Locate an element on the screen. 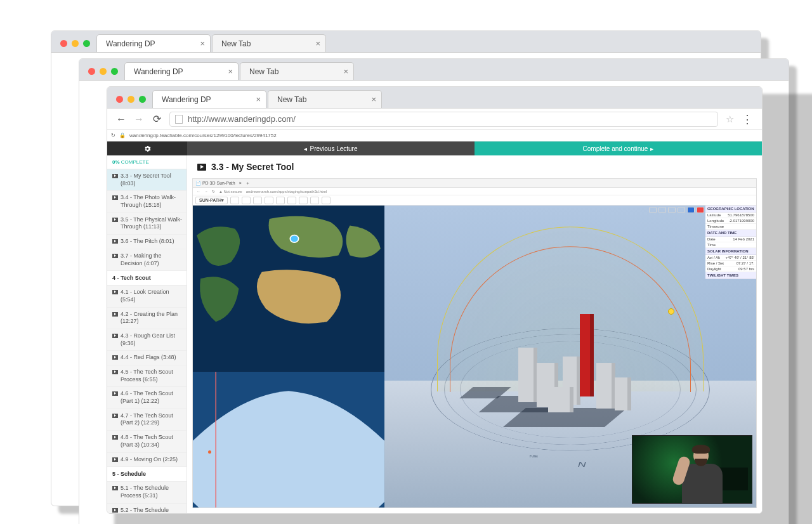 The height and width of the screenshot is (524, 812). lecture-label: 4.1 - Look Creation (5:54) is located at coordinates (152, 296).